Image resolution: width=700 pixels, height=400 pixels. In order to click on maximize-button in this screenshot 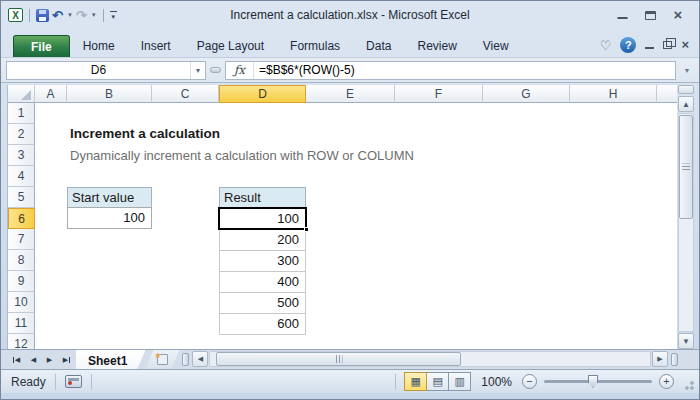, I will do `click(650, 15)`.